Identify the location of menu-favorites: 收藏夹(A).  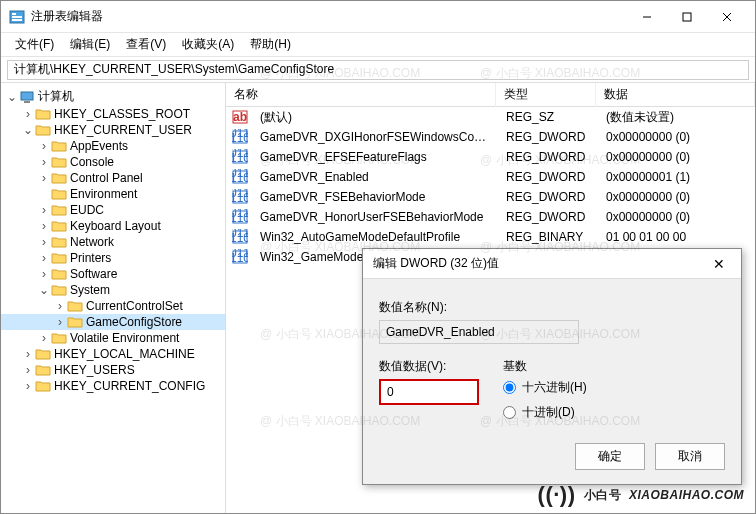
(208, 44).